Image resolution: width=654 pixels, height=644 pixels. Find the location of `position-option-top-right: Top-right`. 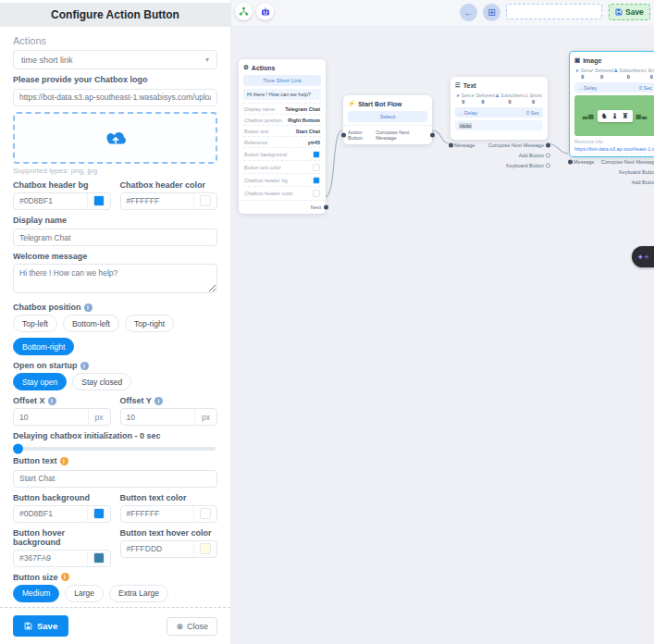

position-option-top-right: Top-right is located at coordinates (150, 324).